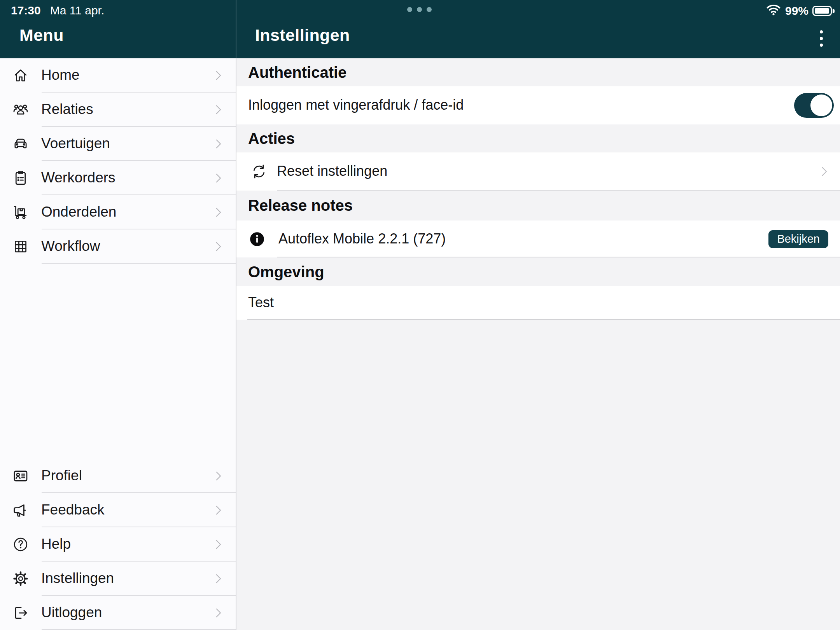  What do you see at coordinates (303, 35) in the screenshot?
I see `page-title: Instellingen` at bounding box center [303, 35].